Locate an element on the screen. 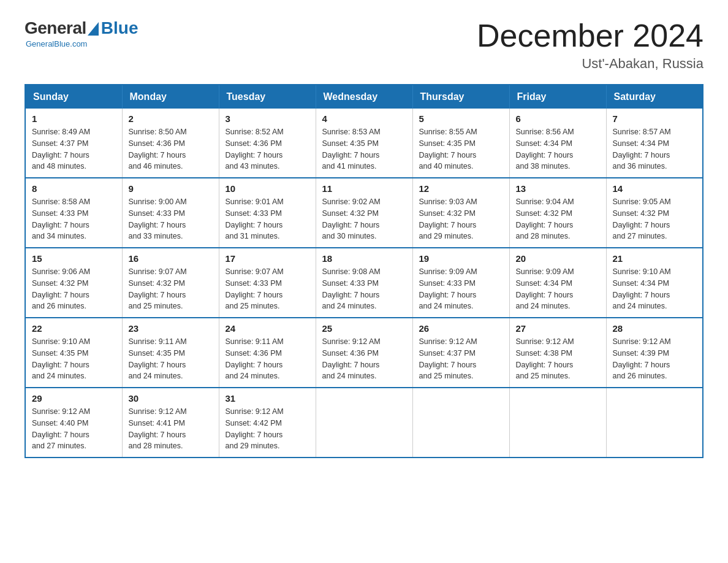 Image resolution: width=728 pixels, height=563 pixels. table-row: 29Sunrise: 9:12 AMSunset: 4:40 PMDayligh… is located at coordinates (74, 423).